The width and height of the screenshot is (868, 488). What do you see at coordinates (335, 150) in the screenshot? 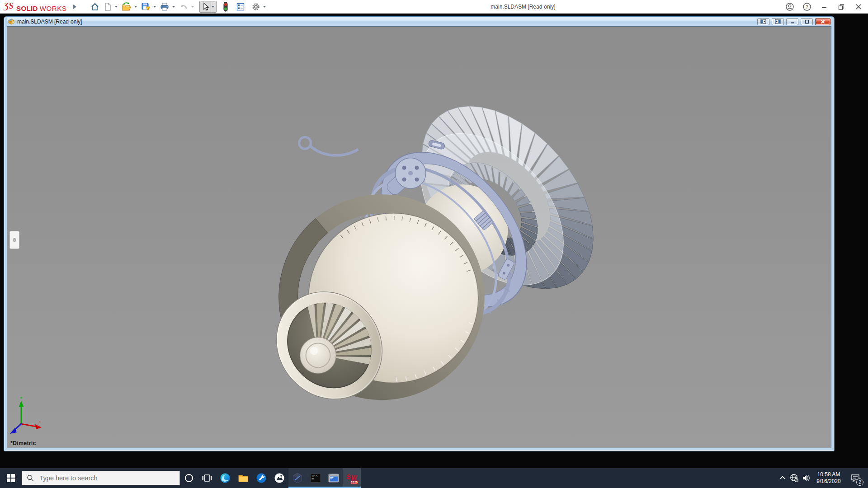
I see `hose` at bounding box center [335, 150].